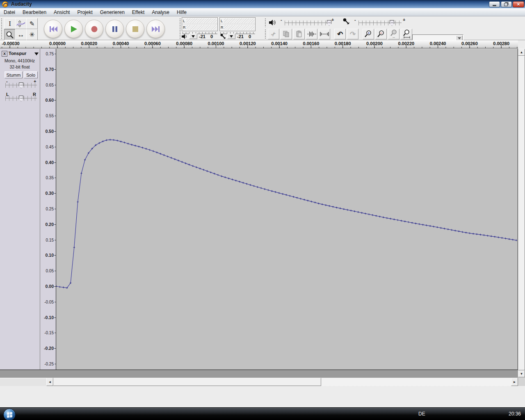 The image size is (525, 420). Describe the element at coordinates (57, 43) in the screenshot. I see `time-label: 0.00000` at that location.